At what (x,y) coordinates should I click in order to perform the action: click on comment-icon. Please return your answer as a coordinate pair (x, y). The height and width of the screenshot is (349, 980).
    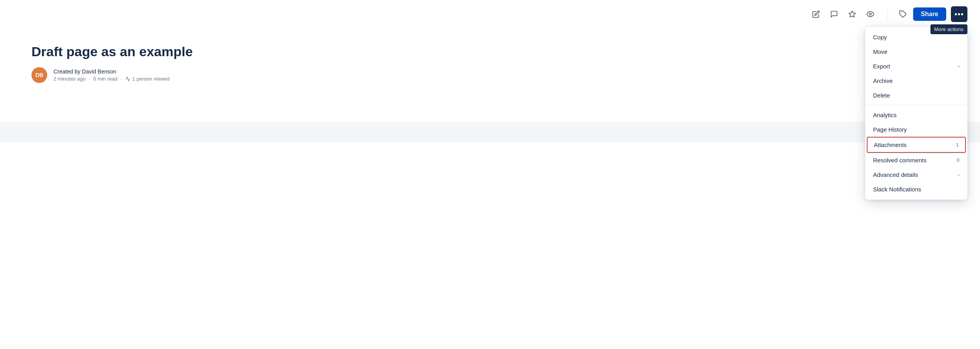
    Looking at the image, I should click on (834, 14).